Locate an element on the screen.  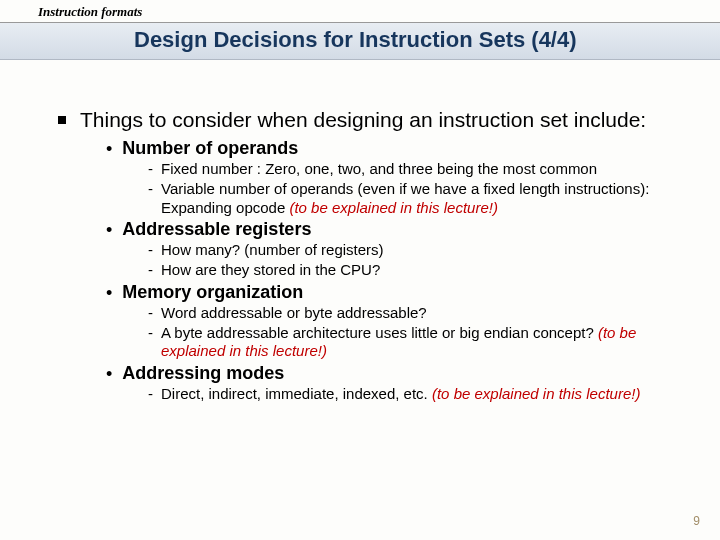
point-text: Direct, indirect, immediate, indexed, et… is located at coordinates (296, 394).